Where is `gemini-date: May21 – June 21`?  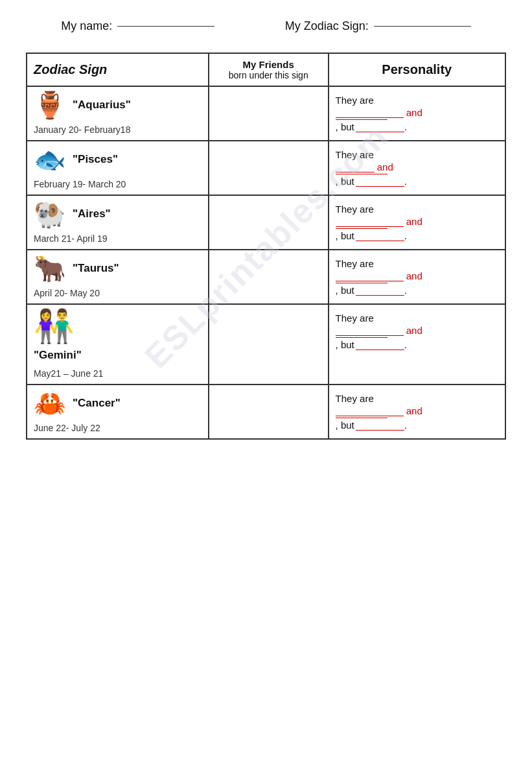
gemini-date: May21 – June 21 is located at coordinates (69, 373).